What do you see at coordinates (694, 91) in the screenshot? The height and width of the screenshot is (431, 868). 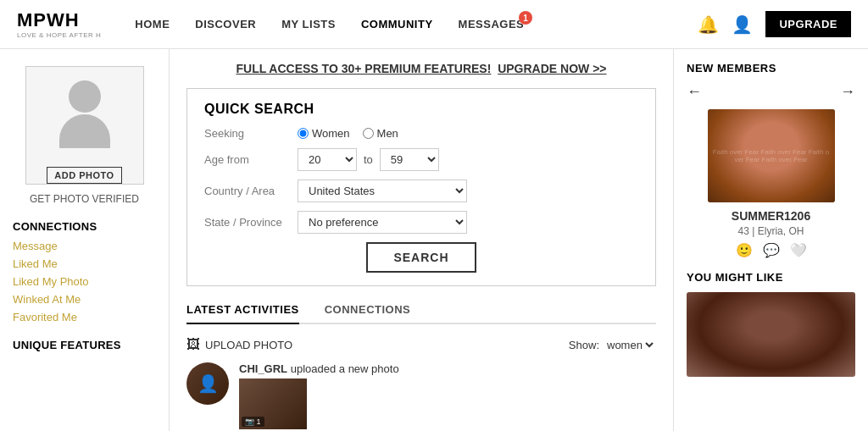 I see `members-prev-button: ←` at bounding box center [694, 91].